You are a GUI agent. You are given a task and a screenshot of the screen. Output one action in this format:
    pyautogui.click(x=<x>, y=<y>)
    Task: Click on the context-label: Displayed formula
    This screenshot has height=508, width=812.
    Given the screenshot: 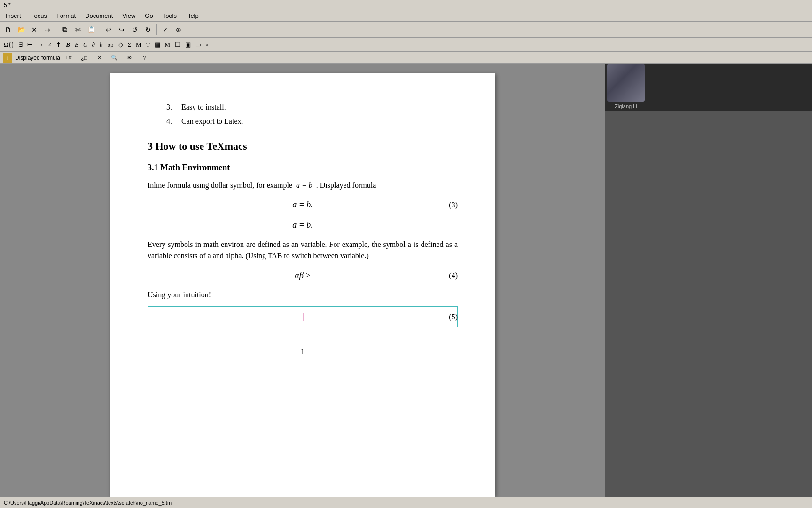 What is the action you would take?
    pyautogui.click(x=38, y=58)
    